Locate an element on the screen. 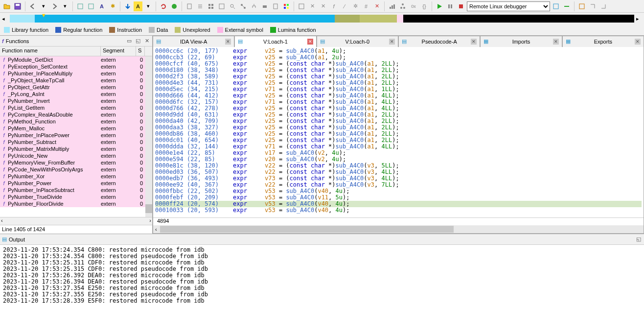 The width and height of the screenshot is (644, 312). function-row: fPyNumber_TrueDivideextern0 is located at coordinates (76, 197).